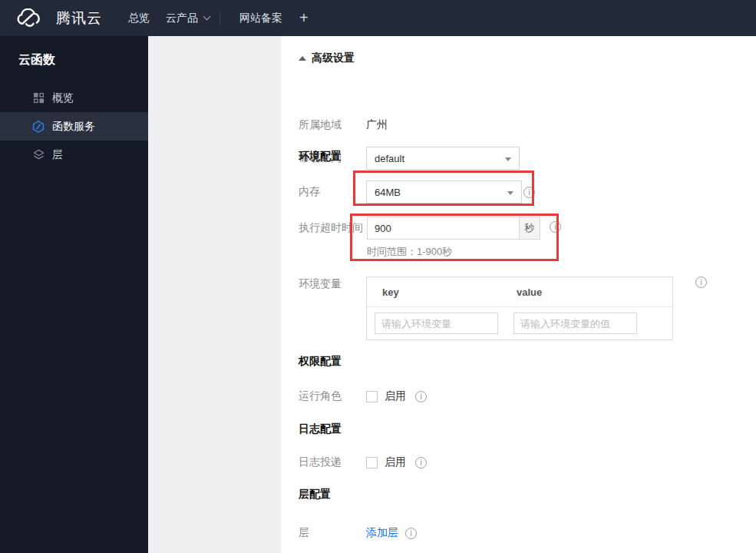 Image resolution: width=756 pixels, height=553 pixels. What do you see at coordinates (320, 157) in the screenshot?
I see `section-env-config: 环境配置` at bounding box center [320, 157].